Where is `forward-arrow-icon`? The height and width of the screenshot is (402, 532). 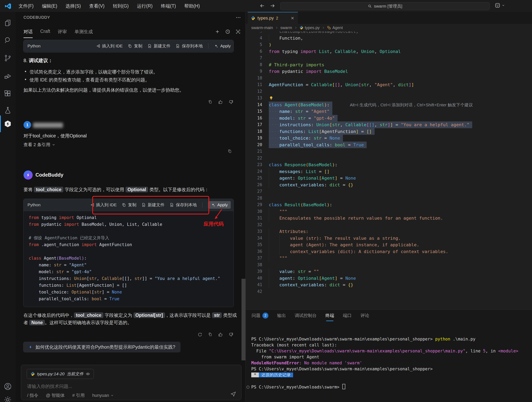
forward-arrow-icon is located at coordinates (273, 6).